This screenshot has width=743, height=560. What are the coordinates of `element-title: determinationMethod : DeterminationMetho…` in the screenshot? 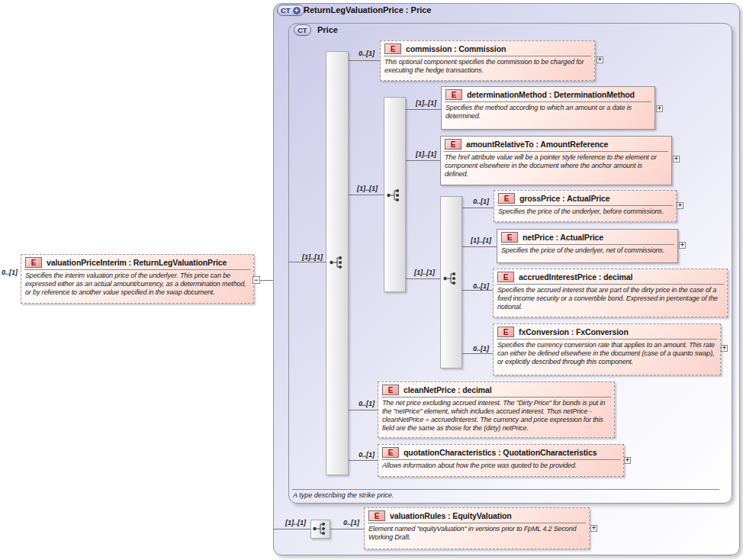 It's located at (551, 95).